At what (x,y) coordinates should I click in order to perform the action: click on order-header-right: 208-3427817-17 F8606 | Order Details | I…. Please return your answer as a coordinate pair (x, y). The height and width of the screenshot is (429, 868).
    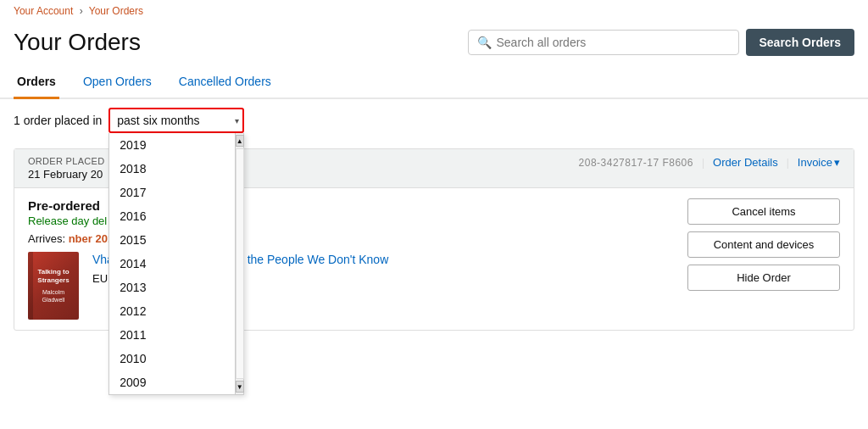
    Looking at the image, I should click on (709, 163).